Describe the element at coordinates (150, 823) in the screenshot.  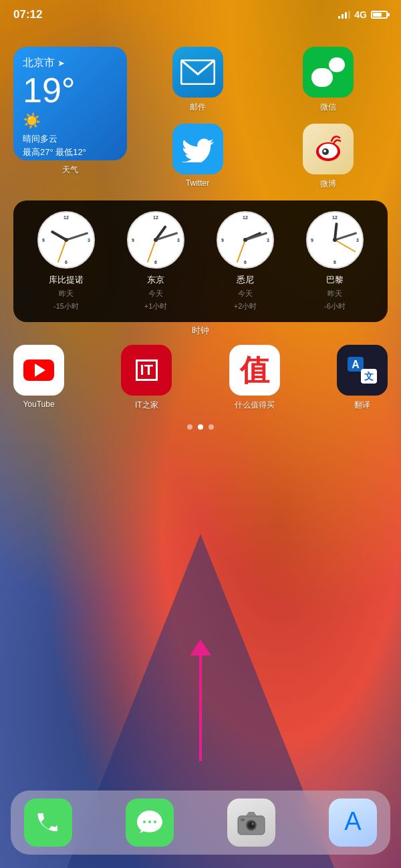
I see `messages-app` at that location.